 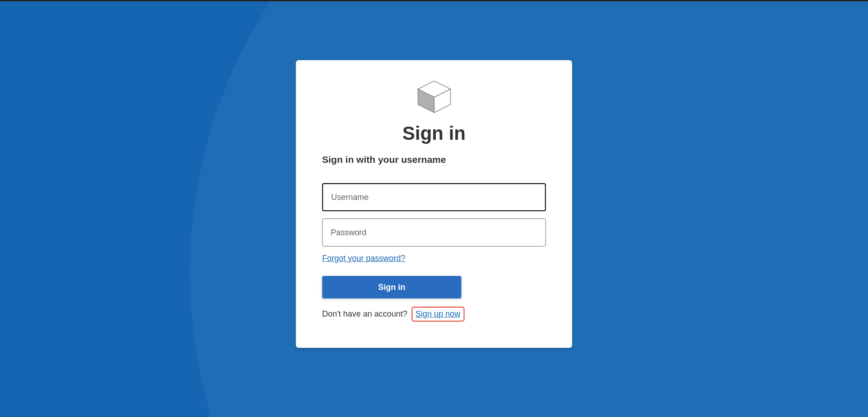 What do you see at coordinates (434, 197) in the screenshot?
I see `username-input` at bounding box center [434, 197].